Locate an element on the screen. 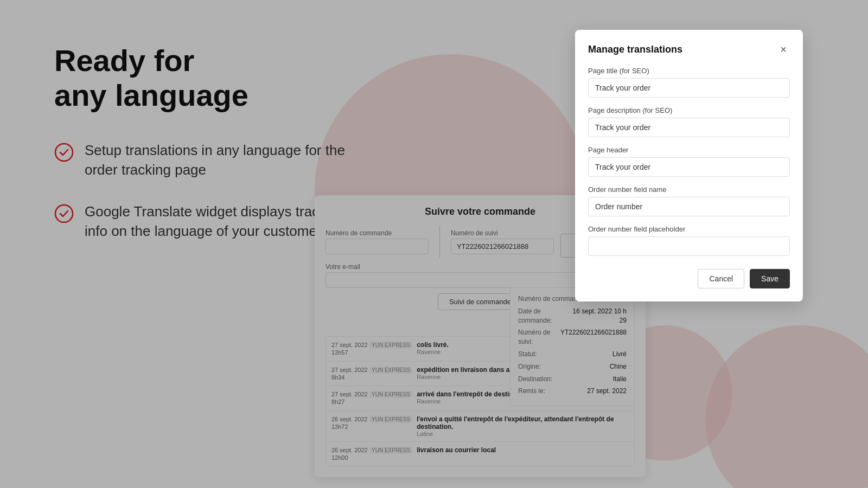 This screenshot has height=488, width=868. page-header-label: Page header is located at coordinates (689, 150).